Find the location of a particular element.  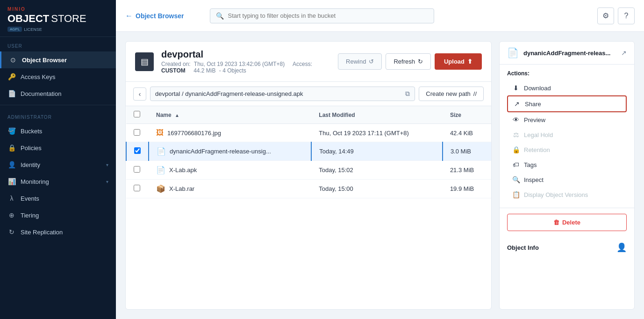

sidebar-item-access-keys: 🔑 Access Keys is located at coordinates (58, 77).